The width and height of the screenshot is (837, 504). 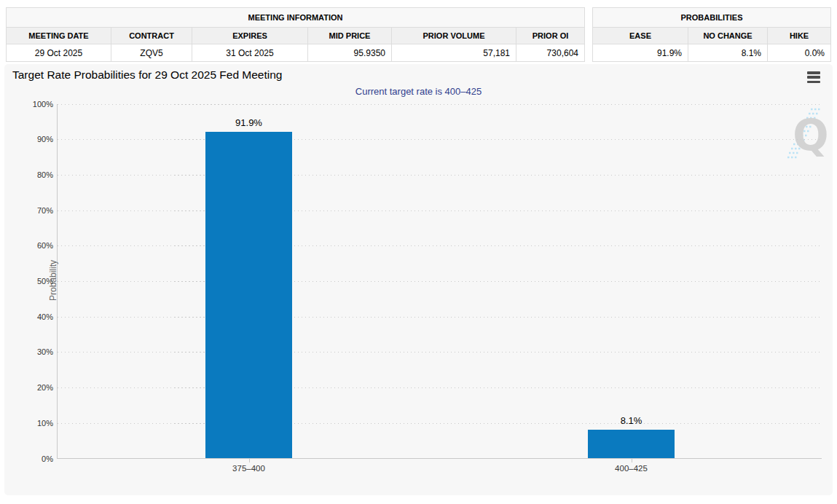 I want to click on meeting-table-title: MEETING INFORMATION, so click(x=296, y=17).